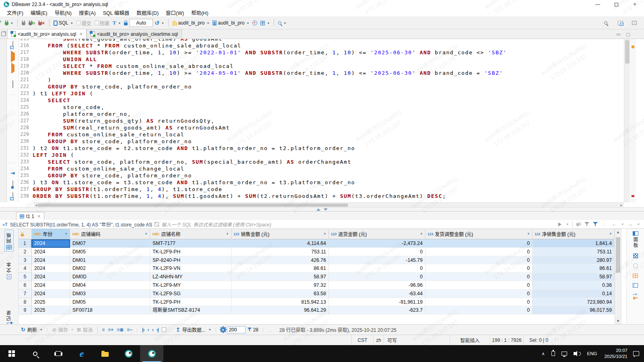 The width and height of the screenshot is (644, 362). What do you see at coordinates (25, 244) in the screenshot?
I see `row-number: 1` at bounding box center [25, 244].